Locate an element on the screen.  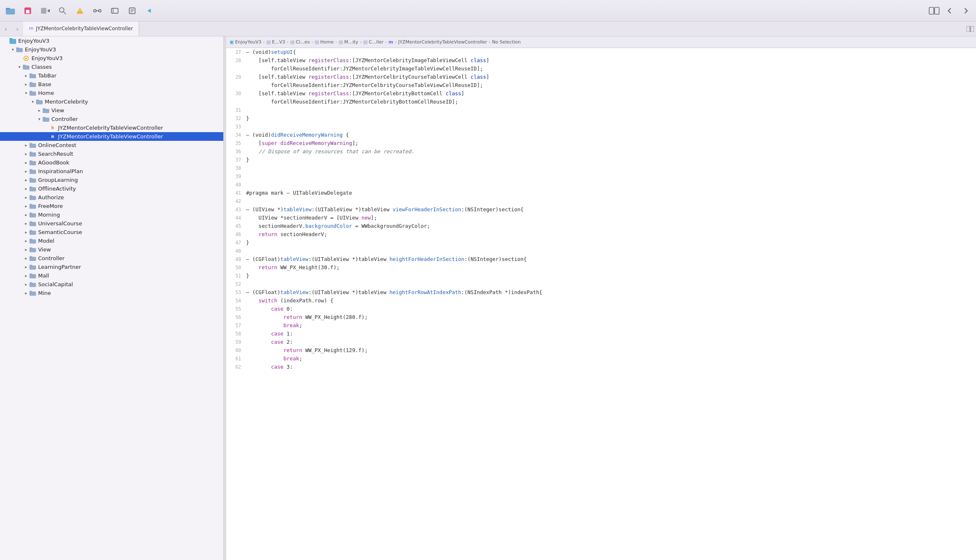
code-line: 62 case 3: is located at coordinates (601, 367).